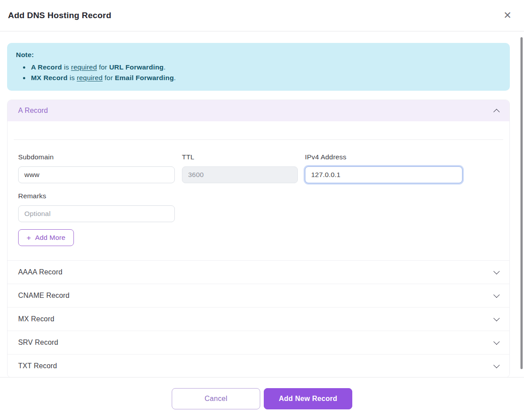 The image size is (524, 420). I want to click on subdomain-label: Subdomain, so click(96, 157).